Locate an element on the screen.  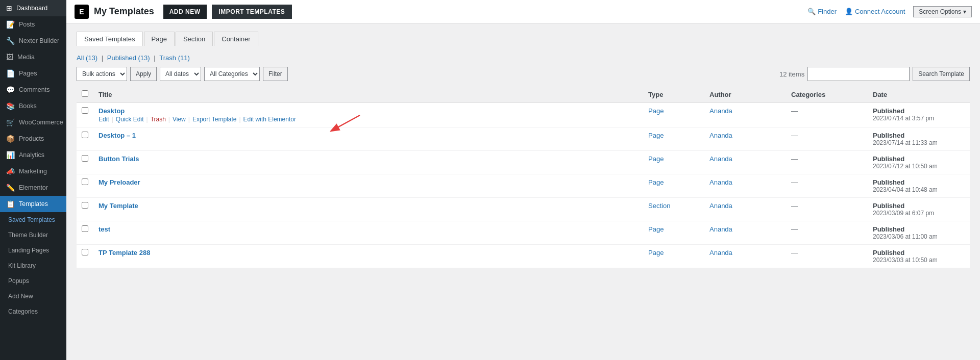
filter-all-link: All (13) is located at coordinates (87, 58).